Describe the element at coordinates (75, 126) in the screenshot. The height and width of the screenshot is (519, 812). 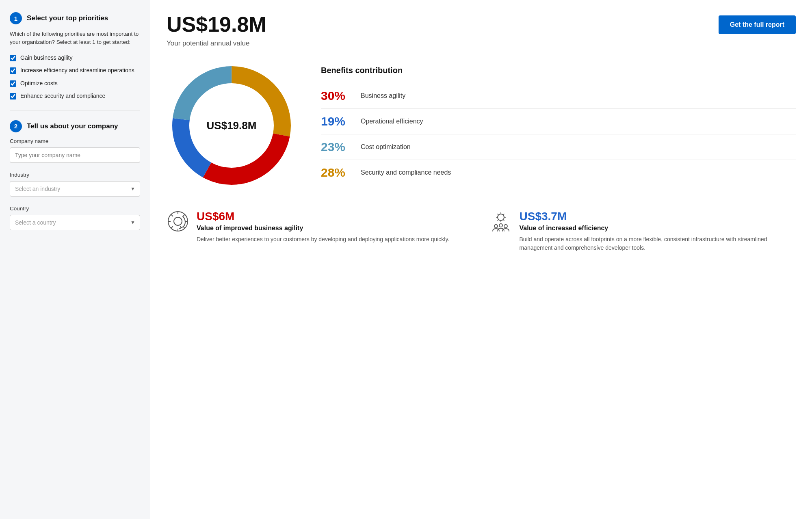
I see `step2-header: 2 Tell us about your company` at that location.